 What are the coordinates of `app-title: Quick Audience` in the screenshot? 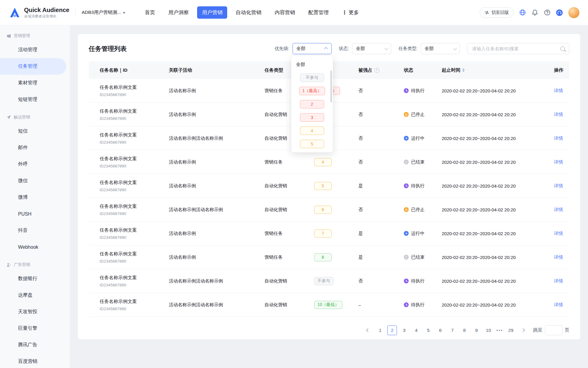 It's located at (47, 10).